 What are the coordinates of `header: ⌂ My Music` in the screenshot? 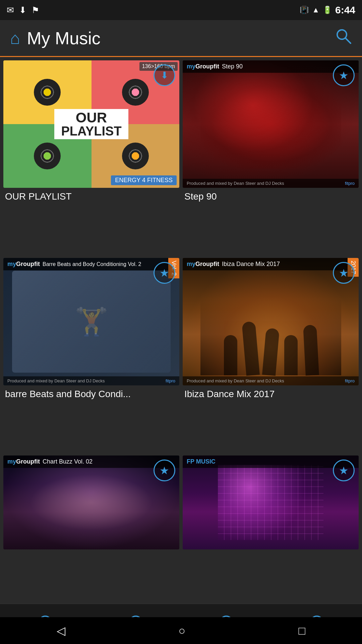 It's located at (181, 39).